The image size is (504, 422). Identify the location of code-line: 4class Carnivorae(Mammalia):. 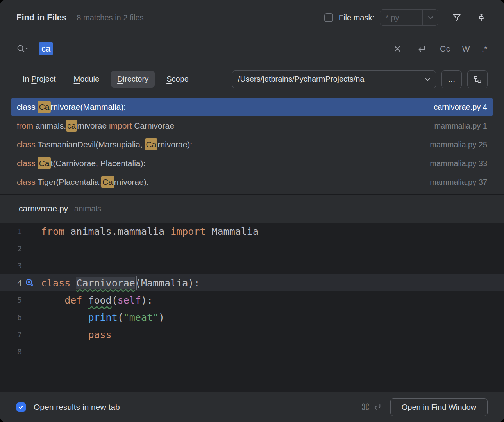
(252, 283).